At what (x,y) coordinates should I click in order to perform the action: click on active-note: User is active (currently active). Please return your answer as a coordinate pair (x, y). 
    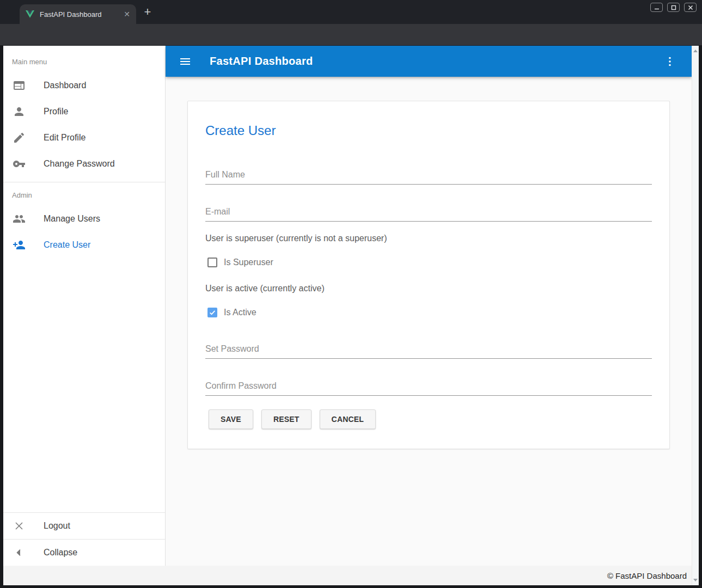
    Looking at the image, I should click on (429, 289).